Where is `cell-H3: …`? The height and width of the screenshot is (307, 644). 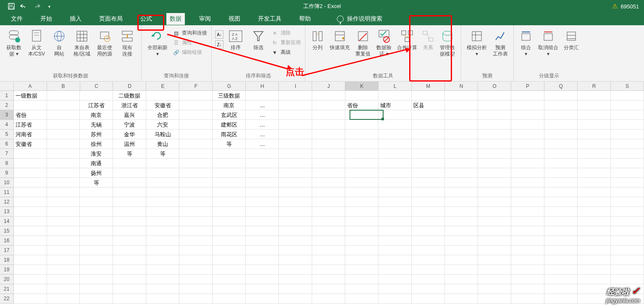
cell-H3: … is located at coordinates (262, 115).